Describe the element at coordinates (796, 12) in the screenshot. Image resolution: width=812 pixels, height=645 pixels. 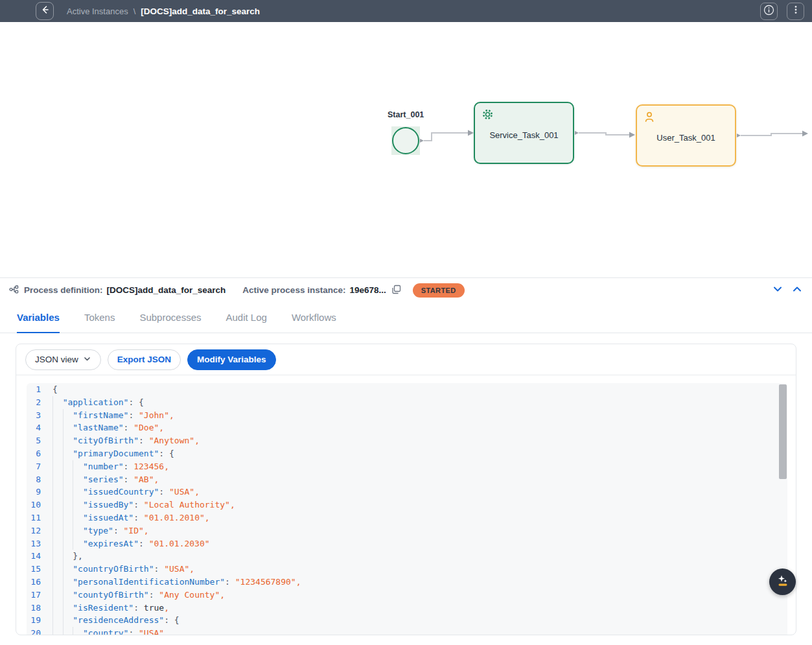
I see `more-options-button` at that location.